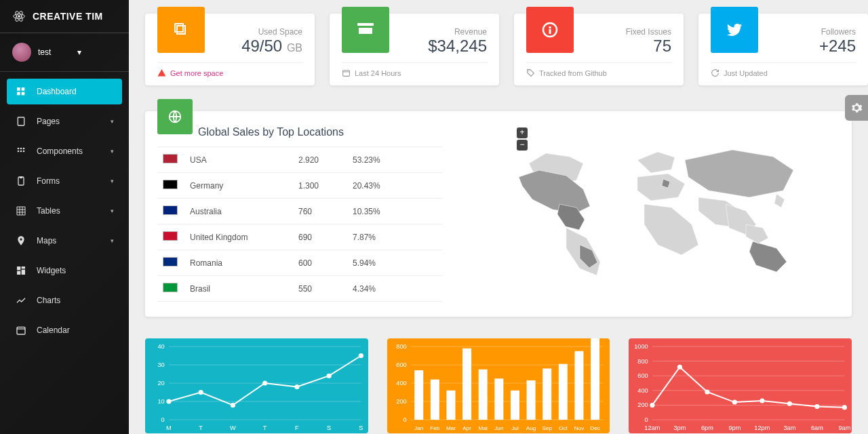 Image resolution: width=868 pixels, height=434 pixels. Describe the element at coordinates (46, 241) in the screenshot. I see `nav-label: Maps` at that location.